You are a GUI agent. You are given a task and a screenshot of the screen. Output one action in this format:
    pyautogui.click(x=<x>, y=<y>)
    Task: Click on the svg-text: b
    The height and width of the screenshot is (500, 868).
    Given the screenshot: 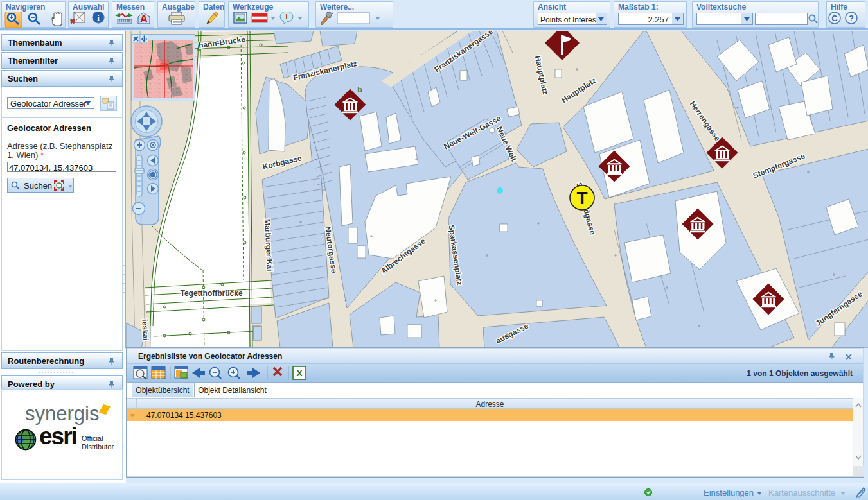 What is the action you would take?
    pyautogui.click(x=360, y=90)
    